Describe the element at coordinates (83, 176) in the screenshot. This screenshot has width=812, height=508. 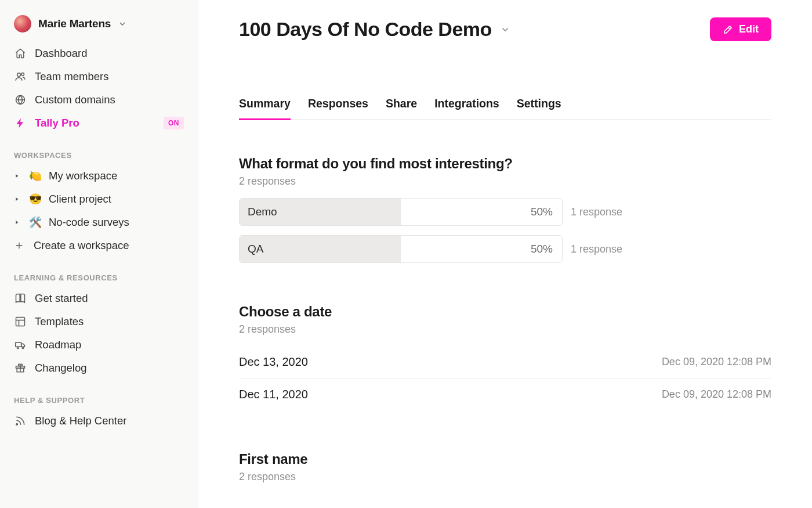
I see `workspace-label: My workspace` at that location.